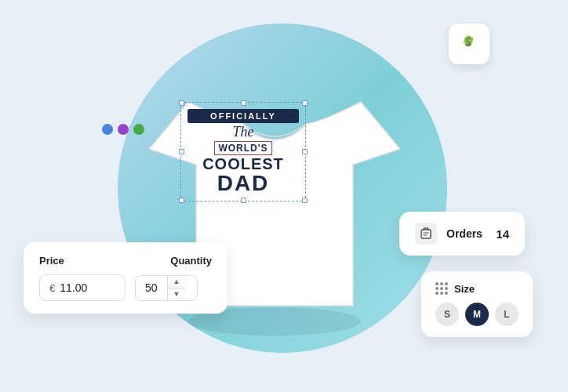 The height and width of the screenshot is (392, 568). What do you see at coordinates (243, 152) in the screenshot?
I see `design-border: OFFICIALLY The WORLD'S COOLEST DAD` at bounding box center [243, 152].